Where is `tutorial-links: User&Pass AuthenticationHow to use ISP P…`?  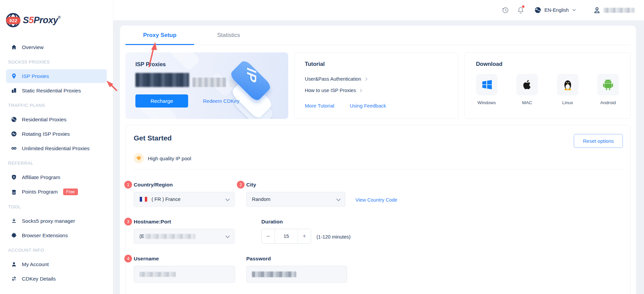
tutorial-links: User&Pass AuthenticationHow to use ISP P… is located at coordinates (376, 85).